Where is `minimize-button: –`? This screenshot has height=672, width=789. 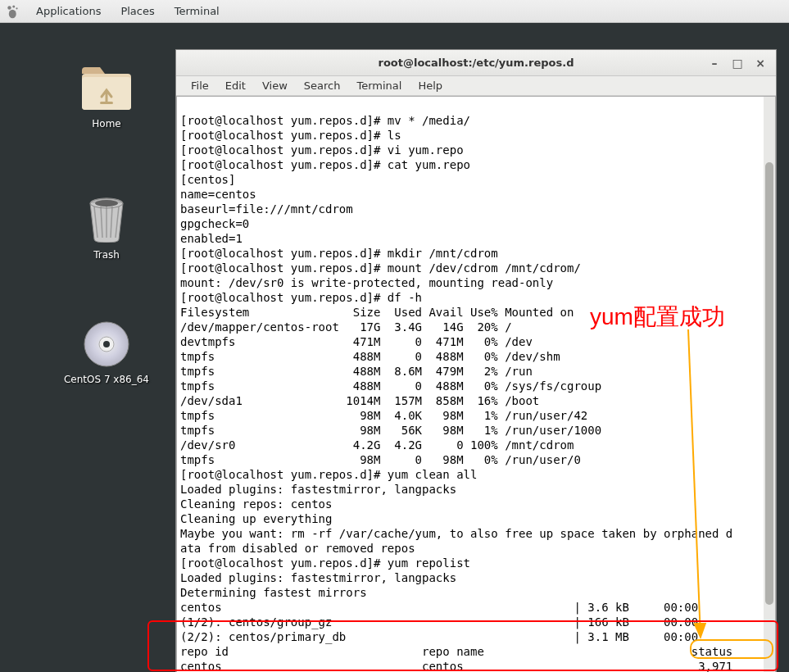 minimize-button: – is located at coordinates (714, 63).